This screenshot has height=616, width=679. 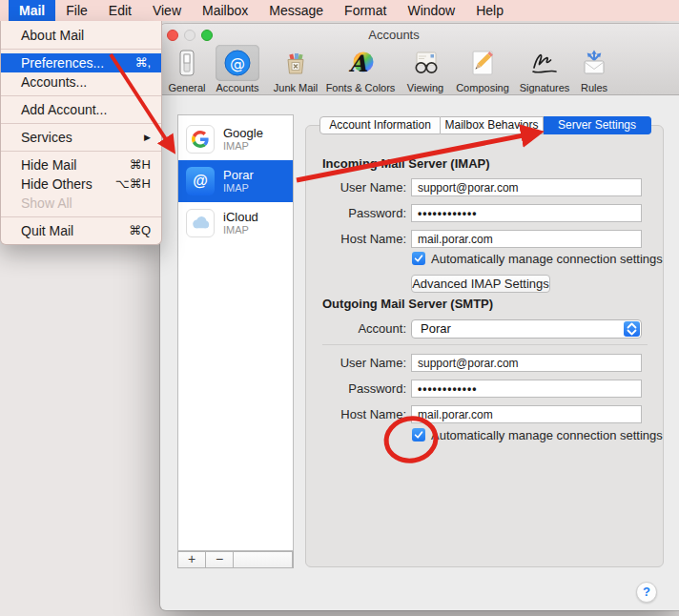 What do you see at coordinates (236, 333) in the screenshot?
I see `accounts-sidebar-list: Google IMAP @ Porar IMAP iCloud` at bounding box center [236, 333].